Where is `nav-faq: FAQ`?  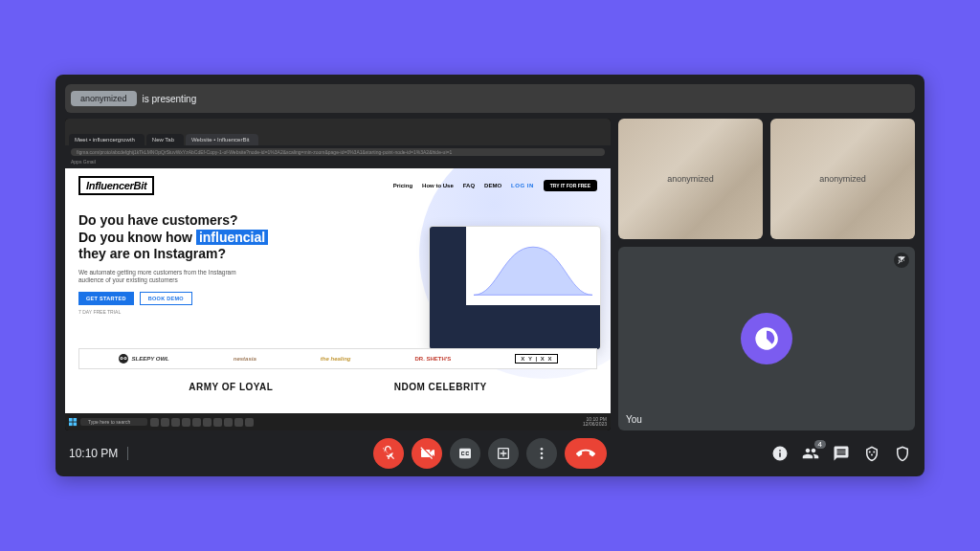 nav-faq: FAQ is located at coordinates (469, 186).